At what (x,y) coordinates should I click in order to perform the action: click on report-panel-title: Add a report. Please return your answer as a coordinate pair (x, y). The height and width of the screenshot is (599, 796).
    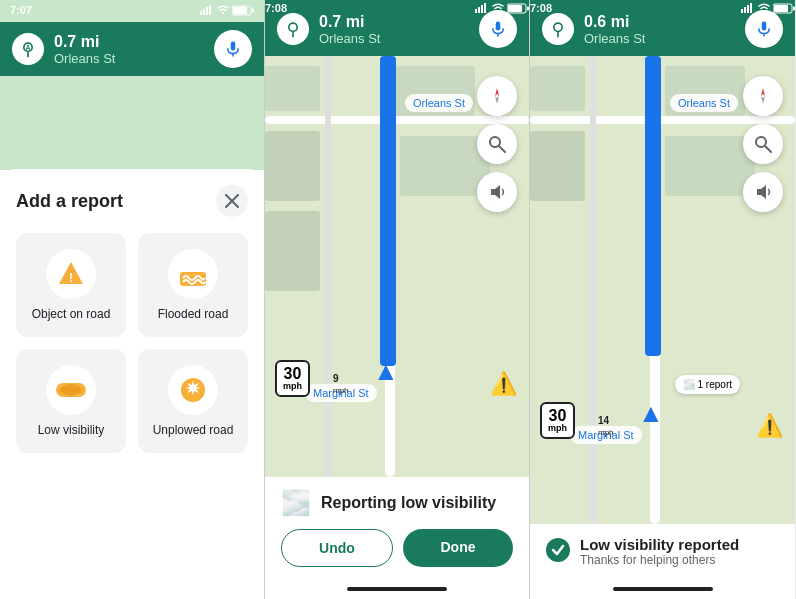
    Looking at the image, I should click on (70, 202).